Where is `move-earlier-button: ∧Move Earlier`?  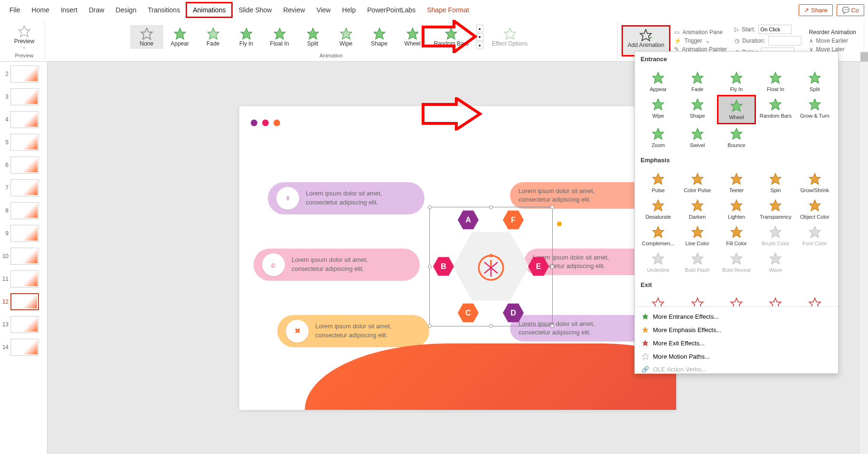 move-earlier-button: ∧Move Earlier is located at coordinates (833, 41).